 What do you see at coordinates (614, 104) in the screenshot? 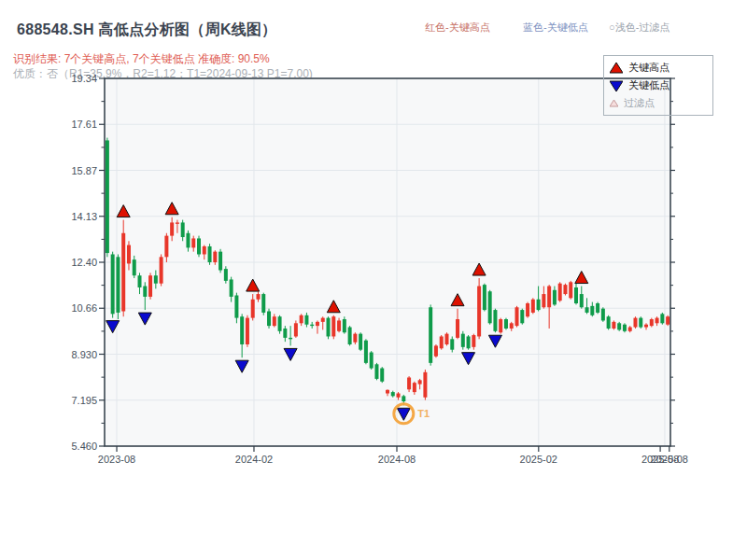
I see `filter-point-legend-icon` at bounding box center [614, 104].